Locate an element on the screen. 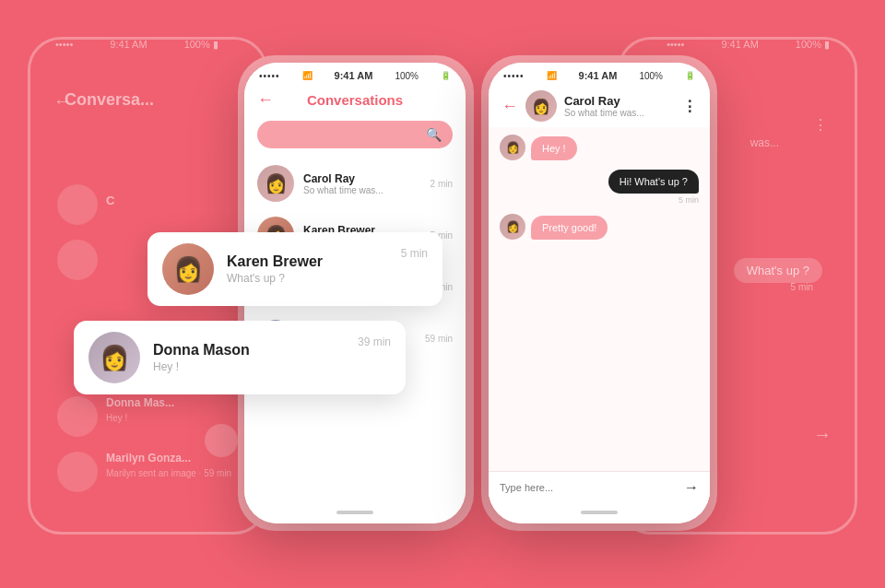 The width and height of the screenshot is (885, 588). ghost-preview-2: Hey ! is located at coordinates (116, 418).